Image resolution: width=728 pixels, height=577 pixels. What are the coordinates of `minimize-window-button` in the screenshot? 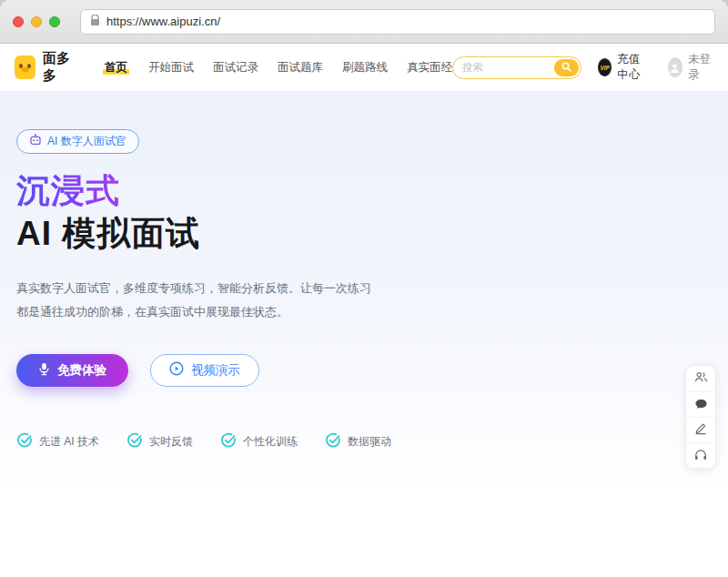 It's located at (36, 22).